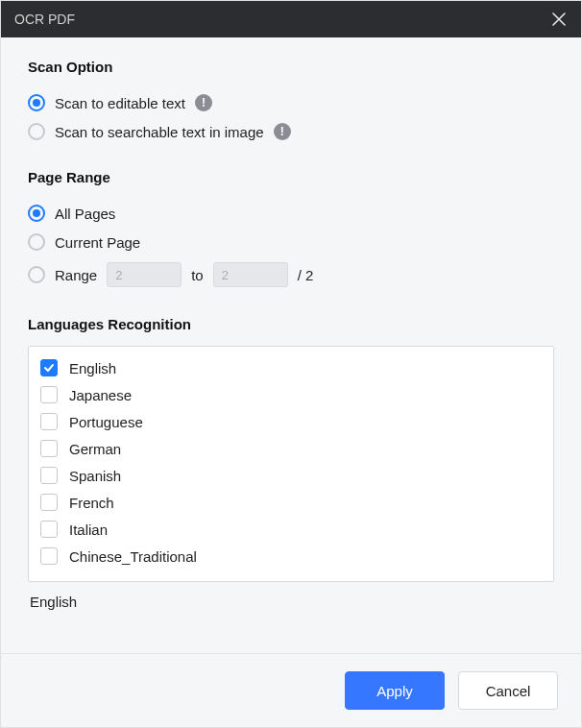  Describe the element at coordinates (291, 690) in the screenshot. I see `dialog-footer: Apply Cancel` at that location.